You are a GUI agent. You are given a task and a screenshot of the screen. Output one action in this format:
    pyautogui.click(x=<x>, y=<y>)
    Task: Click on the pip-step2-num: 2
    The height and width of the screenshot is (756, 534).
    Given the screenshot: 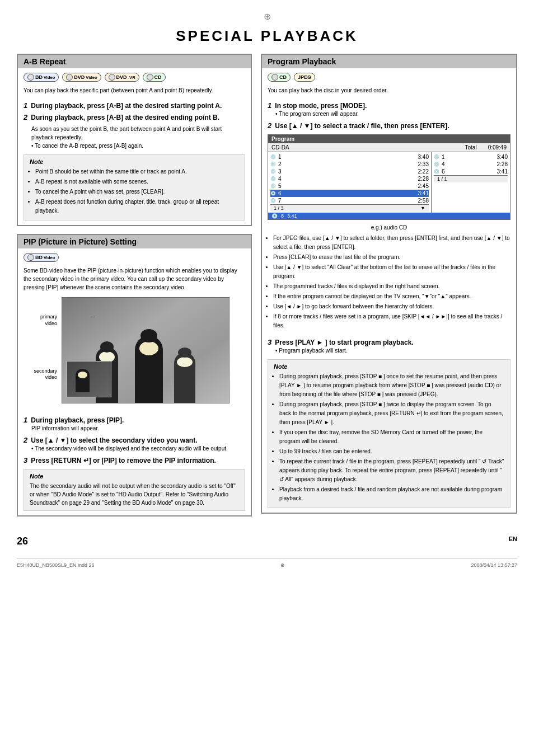 What is the action you would take?
    pyautogui.click(x=26, y=440)
    